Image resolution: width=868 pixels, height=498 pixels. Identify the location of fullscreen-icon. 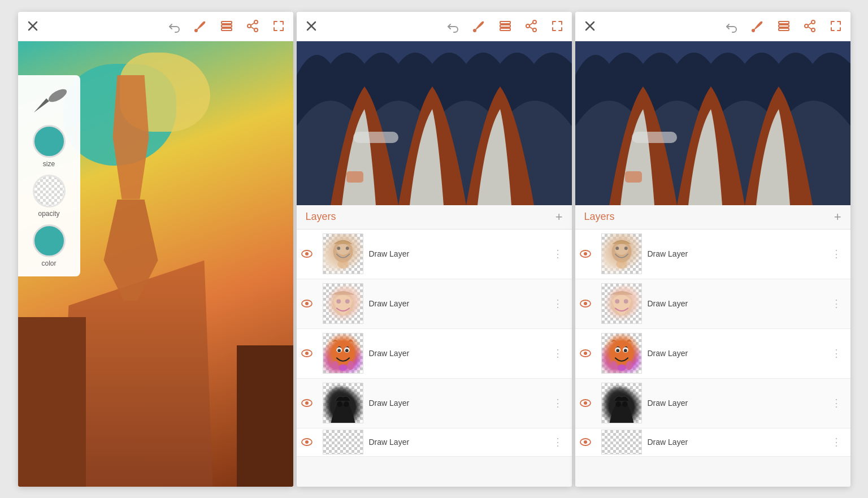
(279, 26).